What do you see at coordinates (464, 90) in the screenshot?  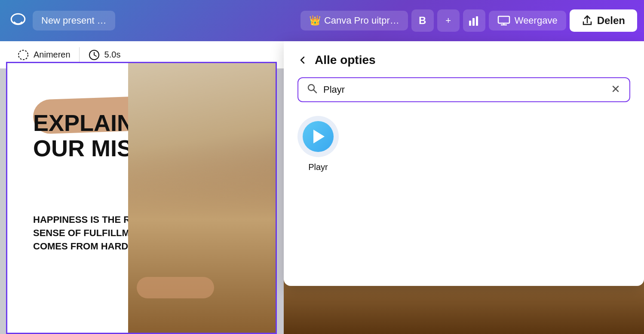 I see `search-box` at bounding box center [464, 90].